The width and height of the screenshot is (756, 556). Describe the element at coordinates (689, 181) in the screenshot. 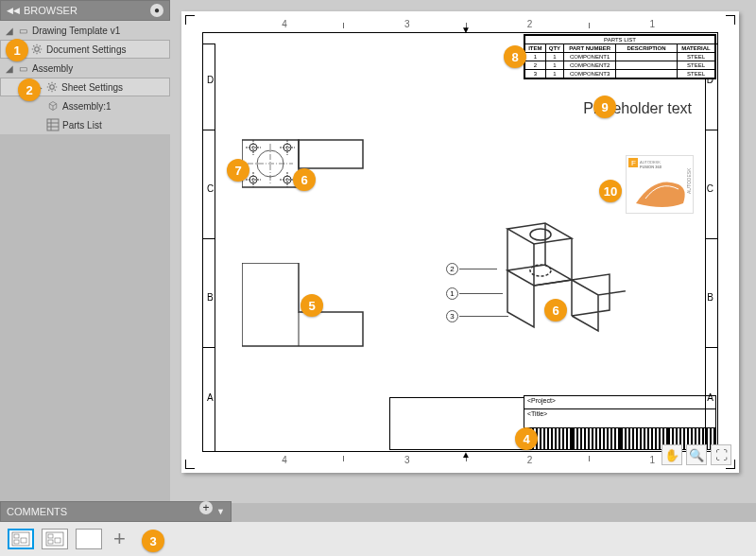

I see `svg-text: AUTODESK` at that location.